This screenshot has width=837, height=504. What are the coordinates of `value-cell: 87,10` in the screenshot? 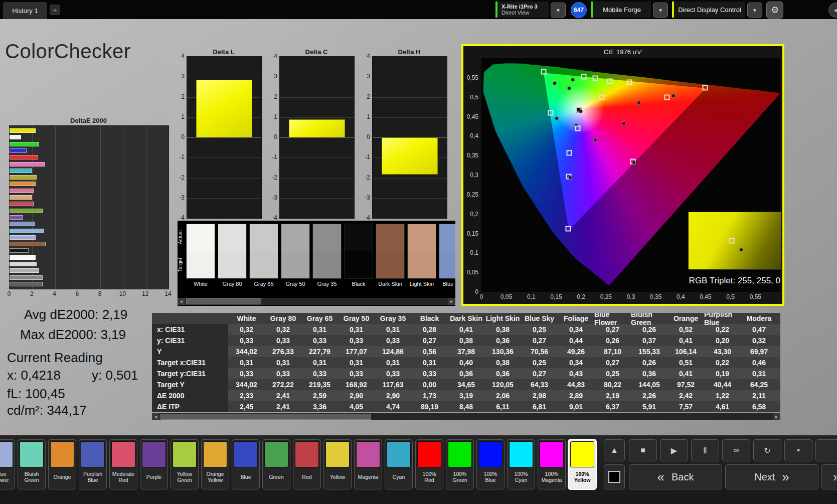 It's located at (613, 352).